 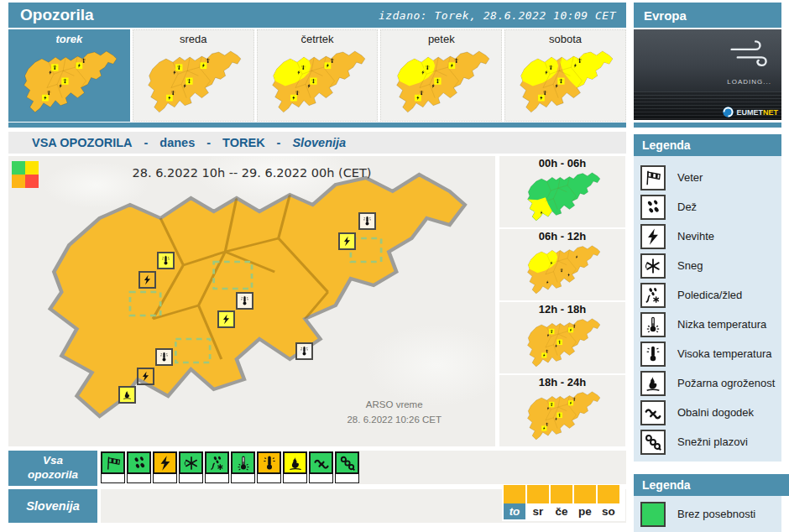 I want to click on mini-day-button: pe, so click(x=585, y=503).